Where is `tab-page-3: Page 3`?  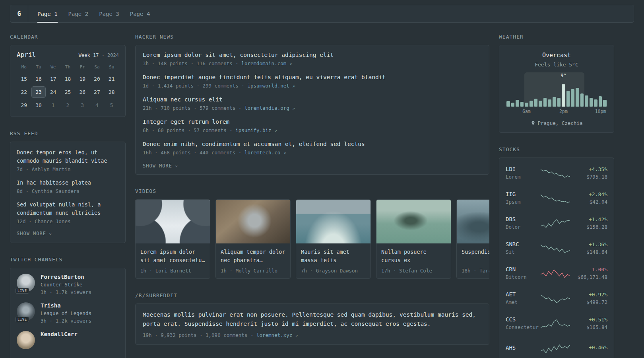 tab-page-3: Page 3 is located at coordinates (109, 14).